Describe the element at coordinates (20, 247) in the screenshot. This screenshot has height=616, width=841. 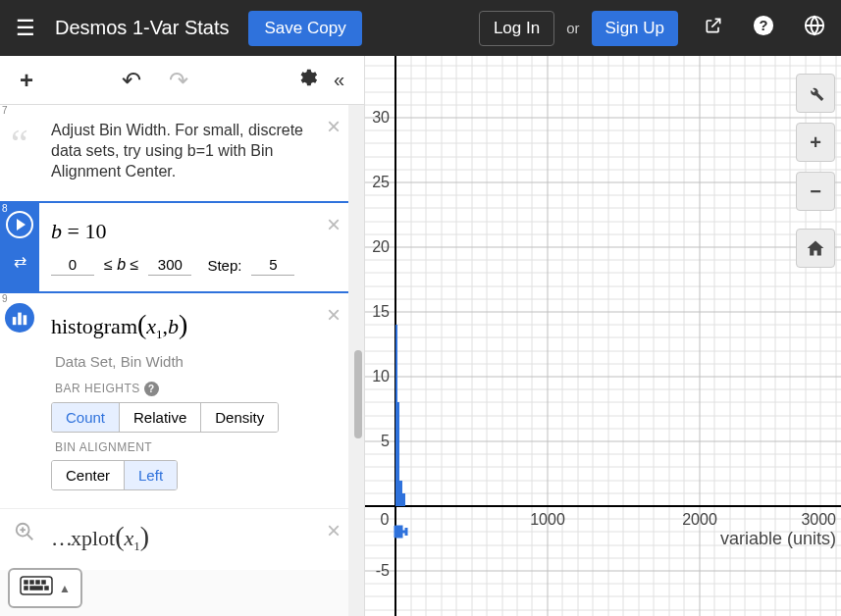
I see `slider-icon-column: ⇄` at that location.